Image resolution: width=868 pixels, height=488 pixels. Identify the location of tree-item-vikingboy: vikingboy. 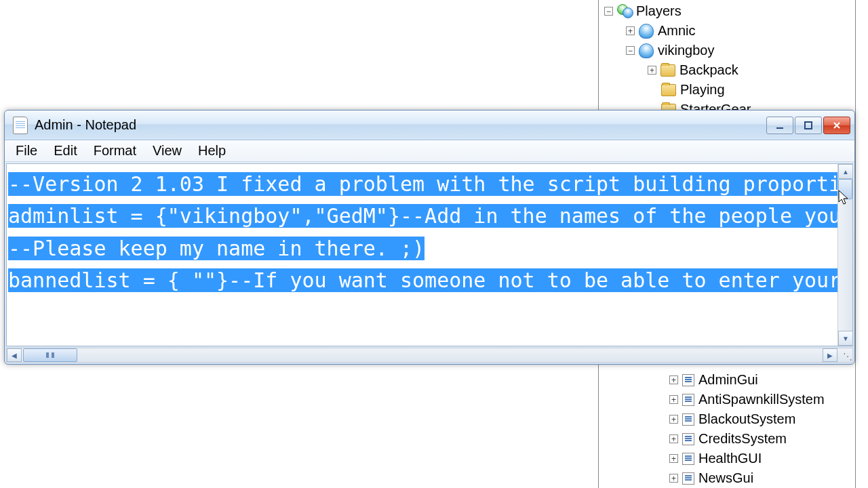
(727, 50).